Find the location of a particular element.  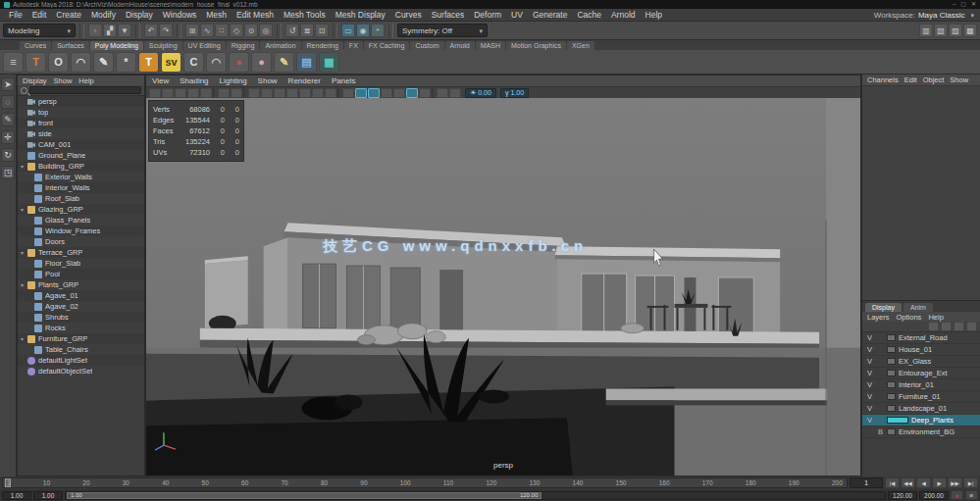

outliner-item: Window_Frames is located at coordinates (80, 231).